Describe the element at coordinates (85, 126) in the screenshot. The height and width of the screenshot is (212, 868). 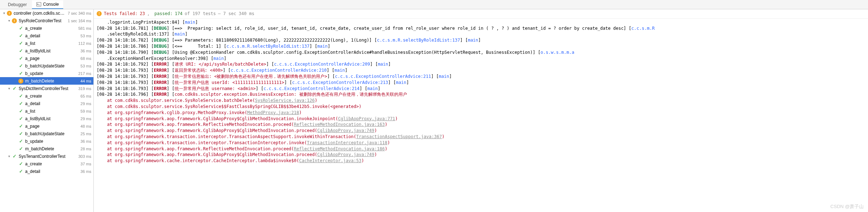
I see `tree-duration: 48 ms` at that location.